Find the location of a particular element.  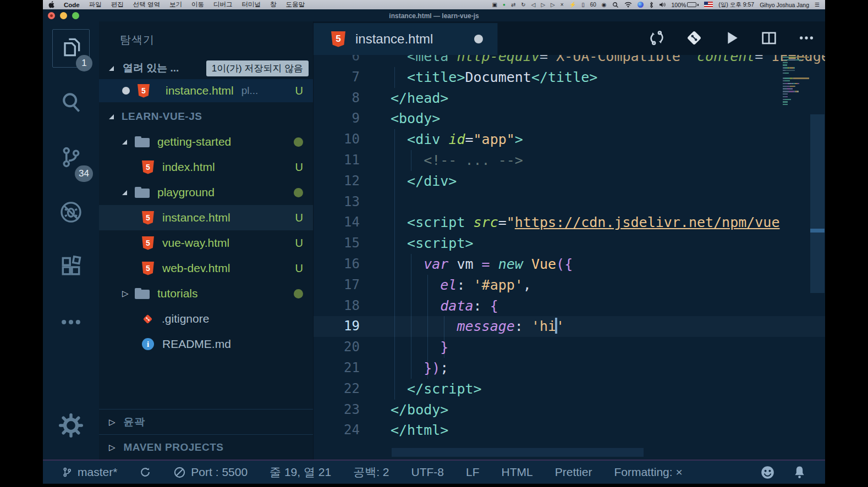

glasses-icon: 60 is located at coordinates (593, 4).